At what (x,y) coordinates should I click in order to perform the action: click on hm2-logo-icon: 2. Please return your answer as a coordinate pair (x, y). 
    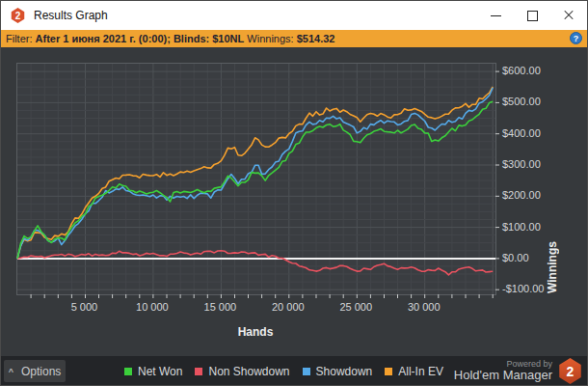
    Looking at the image, I should click on (17, 15).